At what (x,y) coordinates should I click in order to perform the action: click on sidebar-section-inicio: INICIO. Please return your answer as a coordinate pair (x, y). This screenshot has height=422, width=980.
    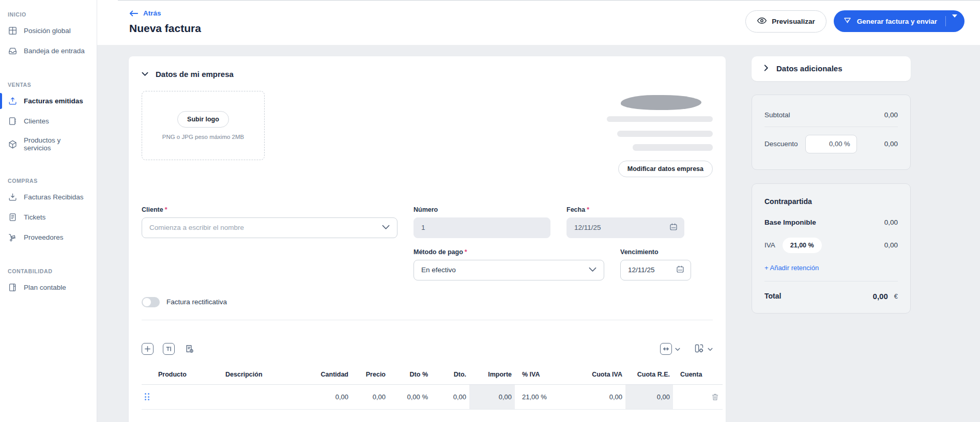
    Looking at the image, I should click on (52, 14).